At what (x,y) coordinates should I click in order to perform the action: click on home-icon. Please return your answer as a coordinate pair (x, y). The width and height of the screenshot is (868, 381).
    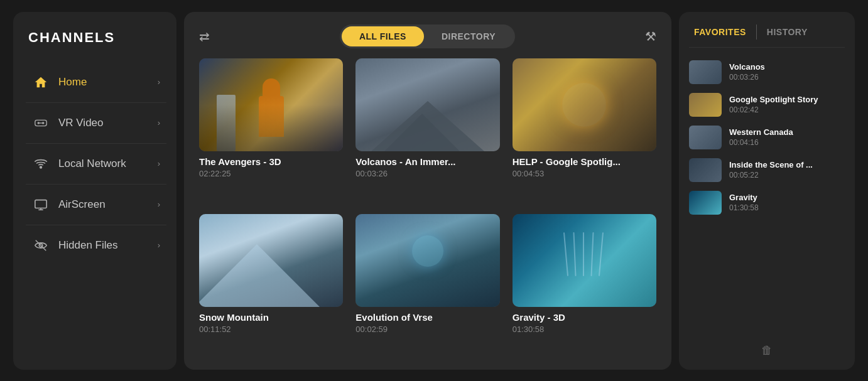
    Looking at the image, I should click on (41, 82).